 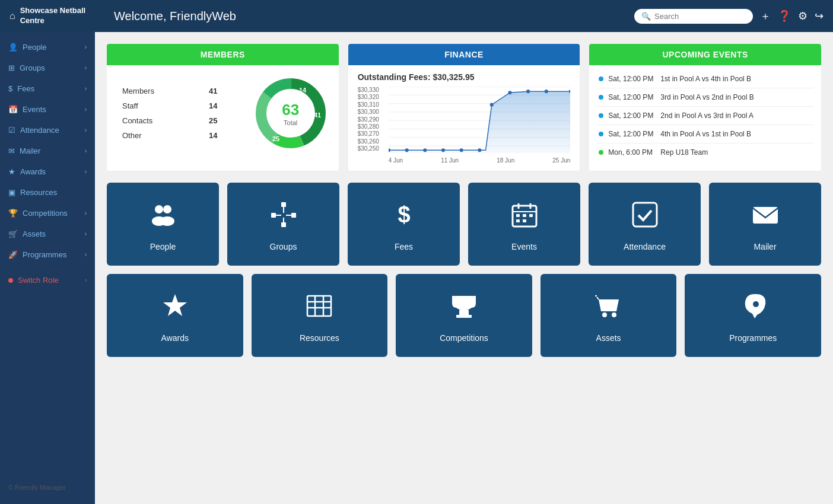 What do you see at coordinates (464, 338) in the screenshot?
I see `tile-label-competitions: Competitions` at bounding box center [464, 338].